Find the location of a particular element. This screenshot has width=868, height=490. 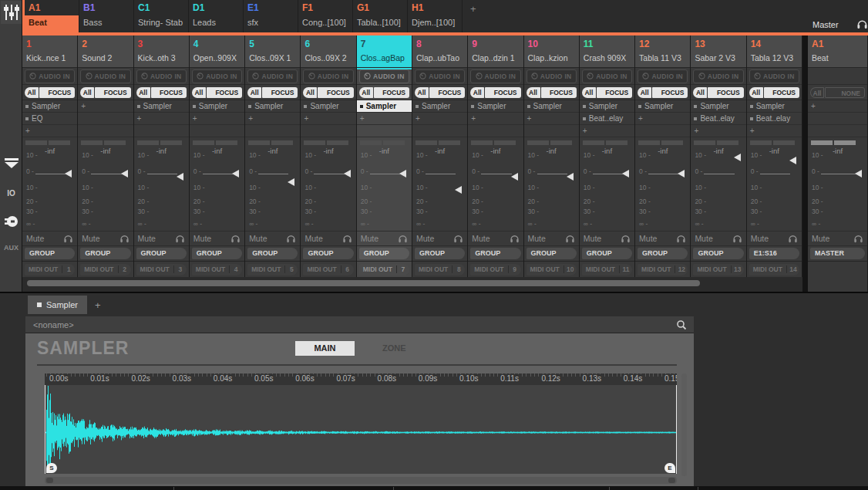

group-tab-A1: A1Beat is located at coordinates (51, 16).